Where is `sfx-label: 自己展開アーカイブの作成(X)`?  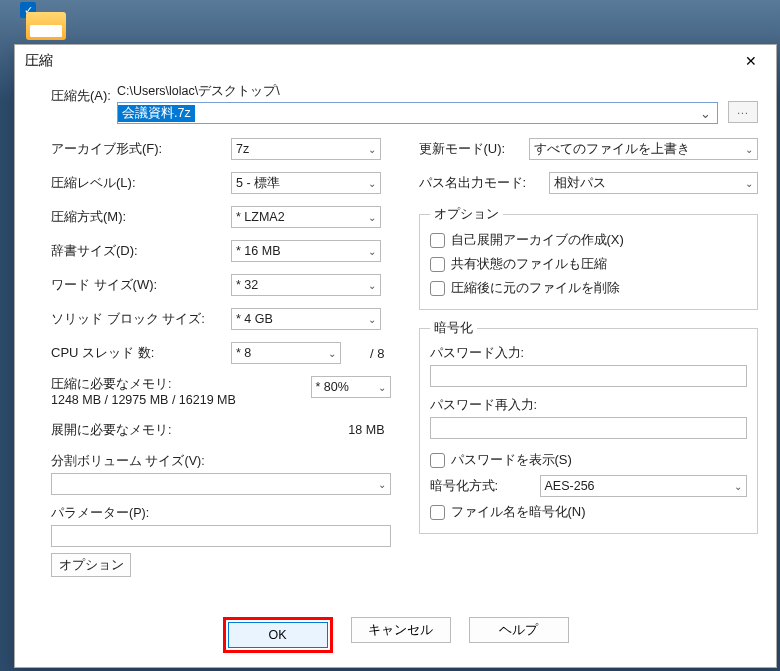
sfx-label: 自己展開アーカイブの作成(X) is located at coordinates (538, 240).